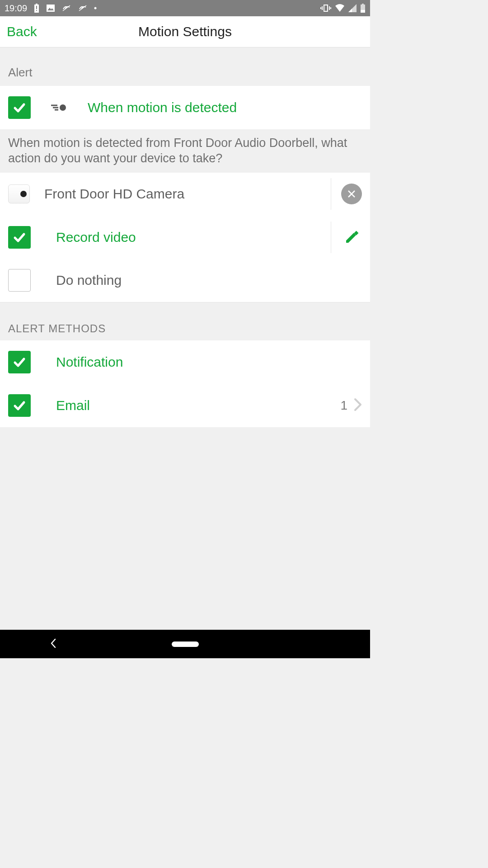 This screenshot has height=868, width=488. What do you see at coordinates (358, 406) in the screenshot?
I see `chevron-right-icon` at bounding box center [358, 406].